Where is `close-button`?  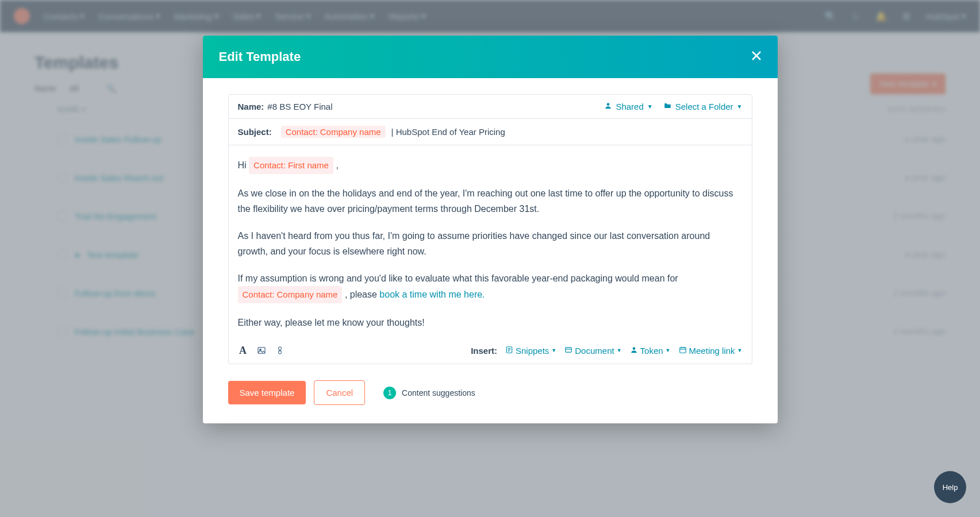
close-button is located at coordinates (756, 57).